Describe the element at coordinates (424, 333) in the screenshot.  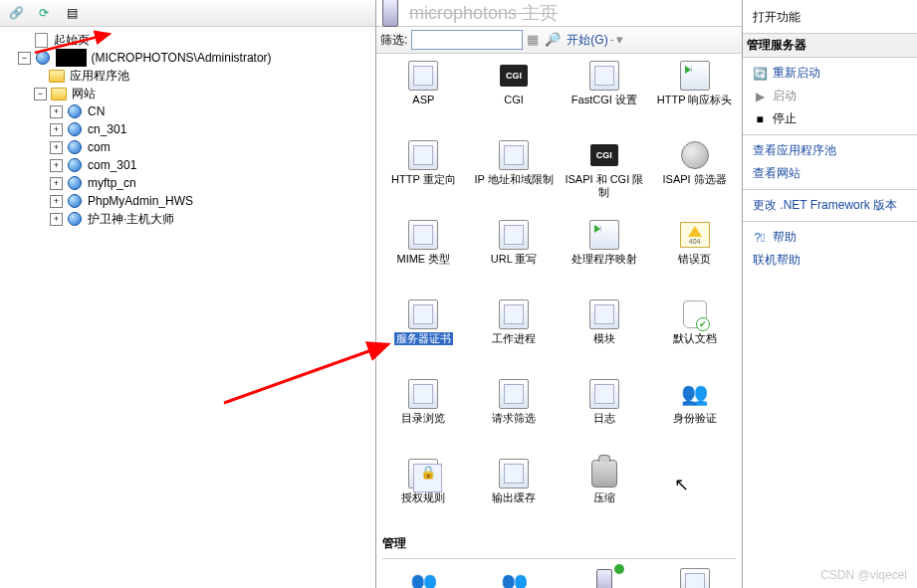
I see `feature-server-certificates: 服务器证书` at that location.